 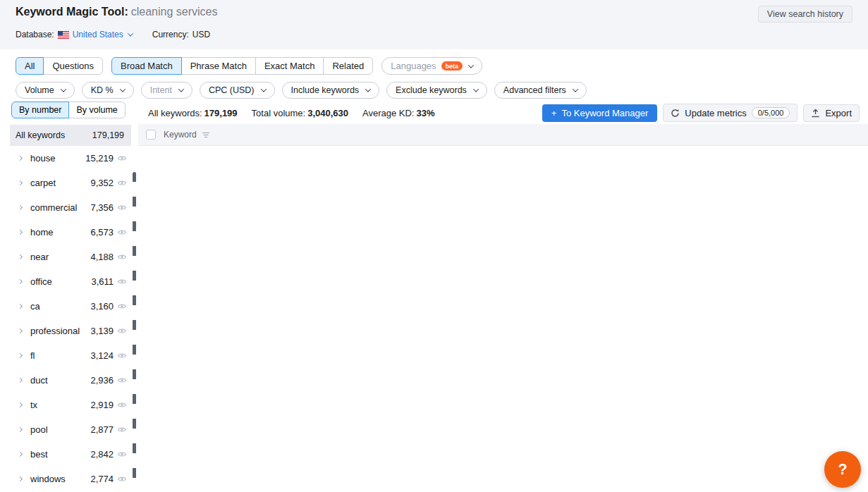 What do you see at coordinates (61, 306) in the screenshot?
I see `group-label: ca` at bounding box center [61, 306].